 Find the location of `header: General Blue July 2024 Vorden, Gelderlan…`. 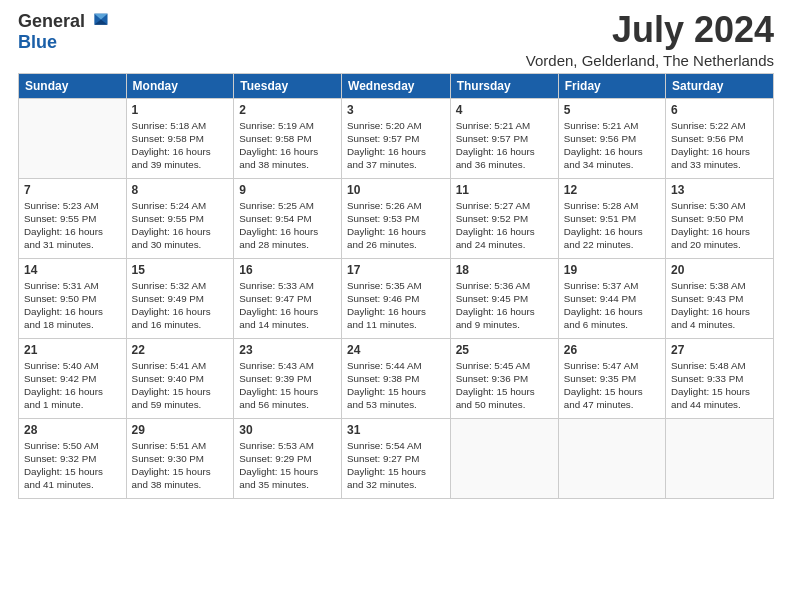

header: General Blue July 2024 Vorden, Gelderlan… is located at coordinates (396, 40).